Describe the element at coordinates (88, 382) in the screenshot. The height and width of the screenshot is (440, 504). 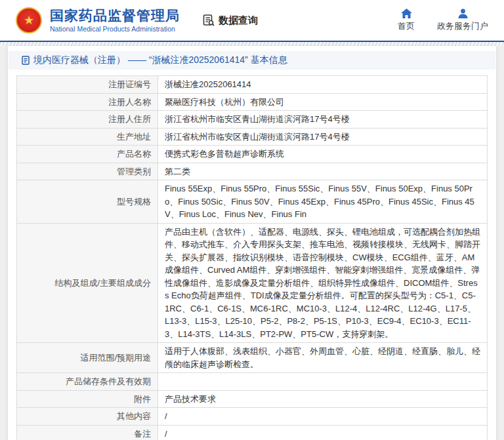
I see `row-label: 产品储存条件及有效期` at that location.